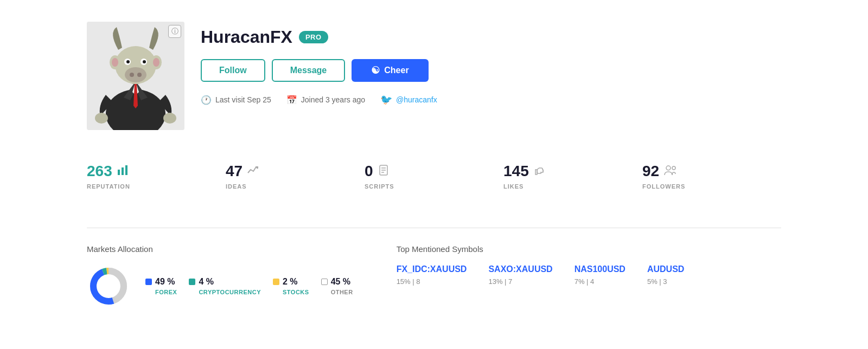 This screenshot has height=349, width=868. What do you see at coordinates (165, 282) in the screenshot?
I see `forex-percent: 49 %` at bounding box center [165, 282].